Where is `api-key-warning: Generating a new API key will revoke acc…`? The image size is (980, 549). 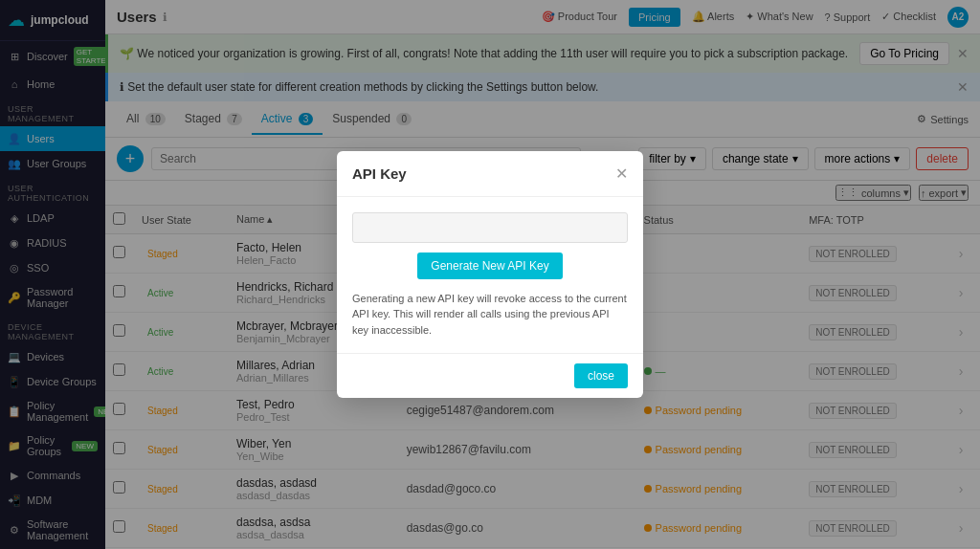
api-key-warning: Generating a new API key will revoke acc… is located at coordinates (490, 315).